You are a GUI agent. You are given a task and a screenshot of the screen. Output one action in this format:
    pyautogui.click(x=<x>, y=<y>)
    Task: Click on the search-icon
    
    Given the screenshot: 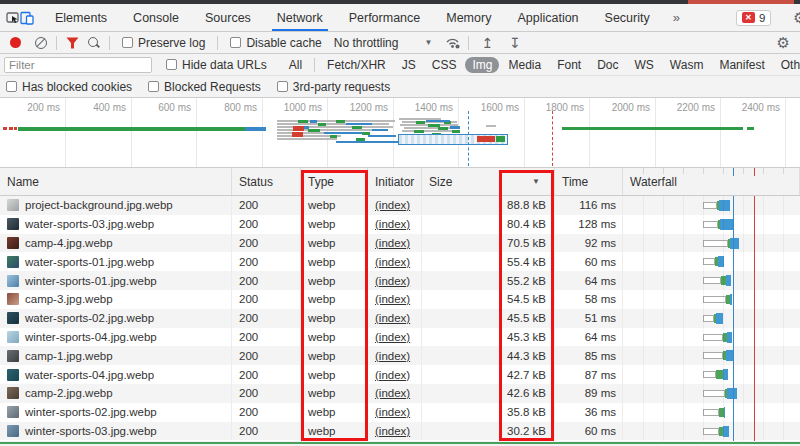 What is the action you would take?
    pyautogui.click(x=94, y=43)
    